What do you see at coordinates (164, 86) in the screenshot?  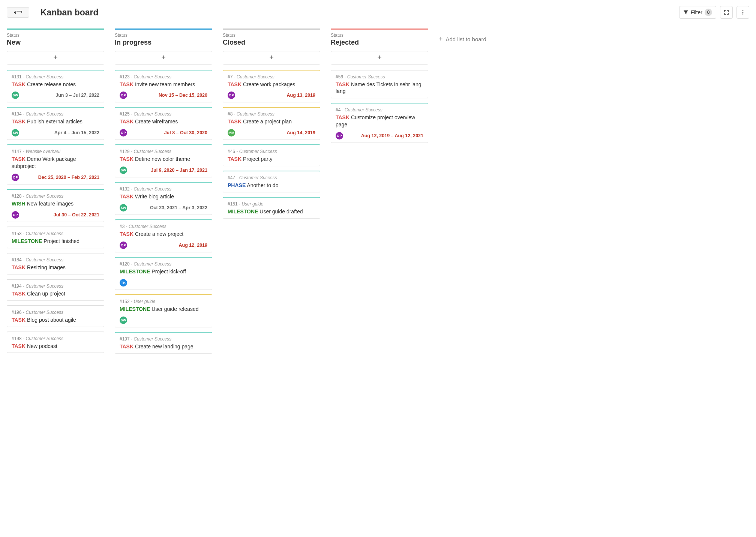 I see `kanban-card: #123 - Customer Success TASK Invite new …` at bounding box center [164, 86].